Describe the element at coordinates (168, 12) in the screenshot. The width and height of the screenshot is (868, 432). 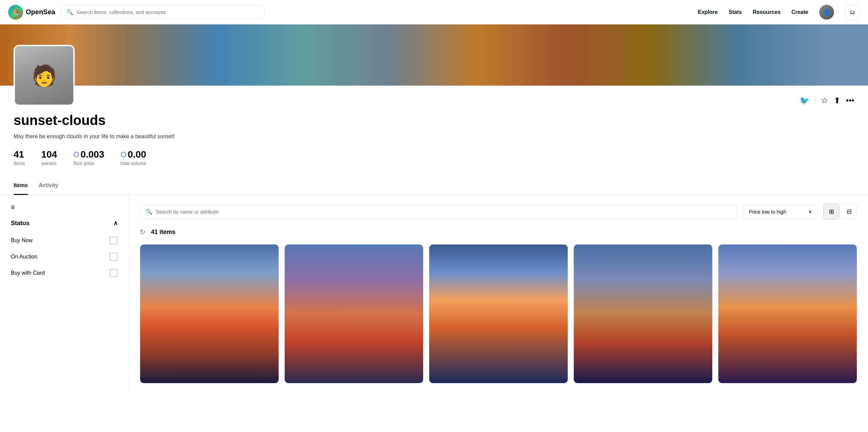
I see `global-search-input` at that location.